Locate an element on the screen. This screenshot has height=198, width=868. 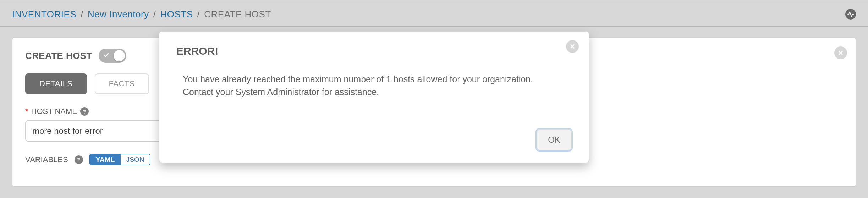
breadcrumb-new-inventory: New Inventory is located at coordinates (119, 14).